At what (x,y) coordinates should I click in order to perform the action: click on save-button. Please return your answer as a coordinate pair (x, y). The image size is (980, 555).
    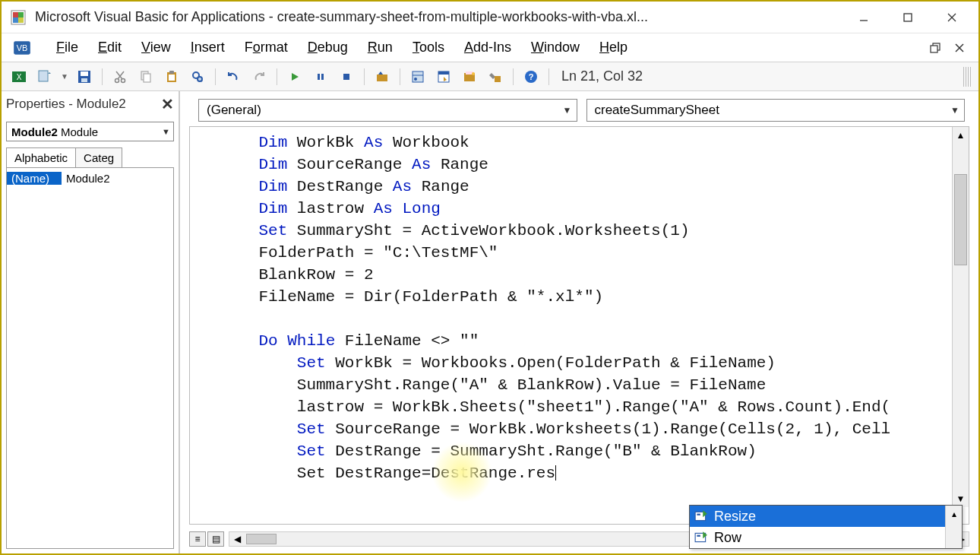
    Looking at the image, I should click on (84, 77).